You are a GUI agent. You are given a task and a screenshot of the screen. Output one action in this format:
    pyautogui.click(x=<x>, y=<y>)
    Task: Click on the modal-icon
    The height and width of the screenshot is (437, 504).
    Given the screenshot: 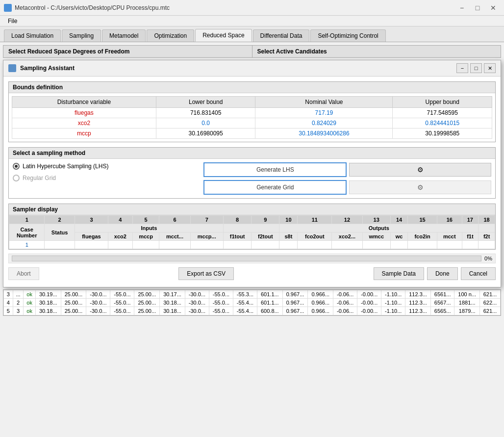 What is the action you would take?
    pyautogui.click(x=12, y=68)
    